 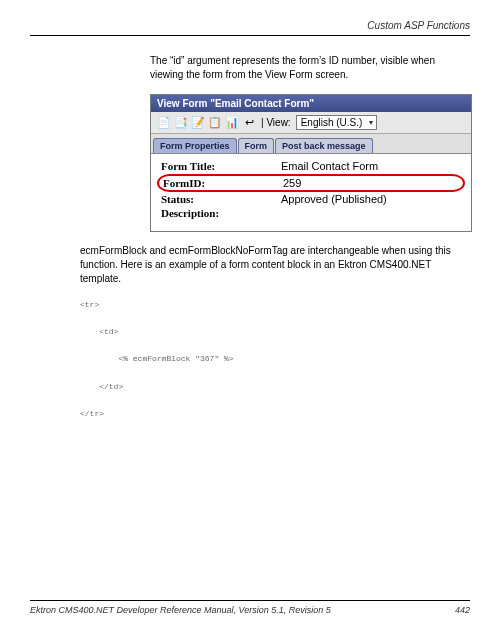 What do you see at coordinates (221, 213) in the screenshot?
I see `label-description: Description:` at bounding box center [221, 213].